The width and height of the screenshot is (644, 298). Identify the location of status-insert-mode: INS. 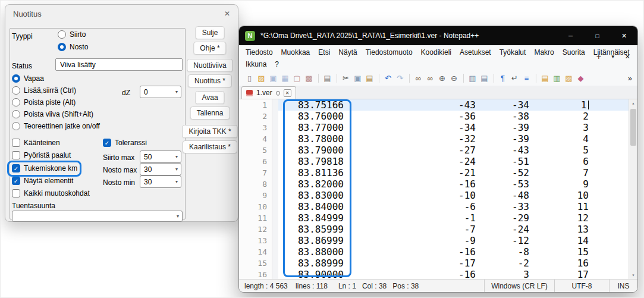
(623, 286).